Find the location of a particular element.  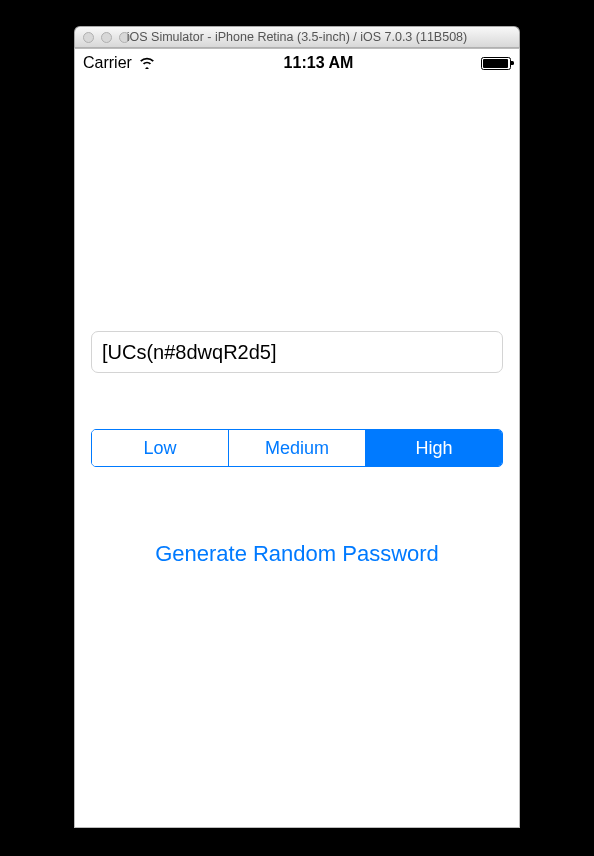

status-bar-time: 11:13 AM is located at coordinates (319, 63).